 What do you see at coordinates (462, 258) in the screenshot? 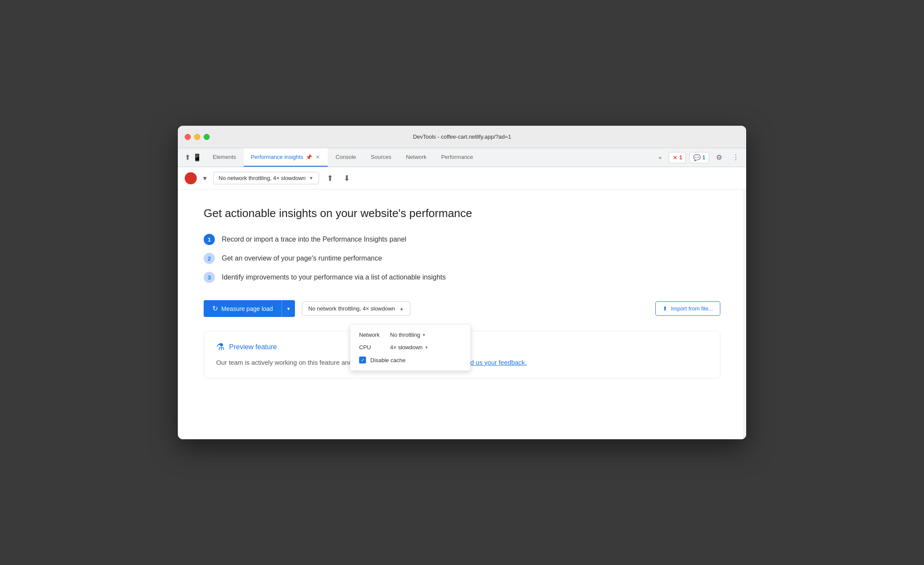
I see `step-2: 2 Get an overview of your page's runtime…` at bounding box center [462, 258].